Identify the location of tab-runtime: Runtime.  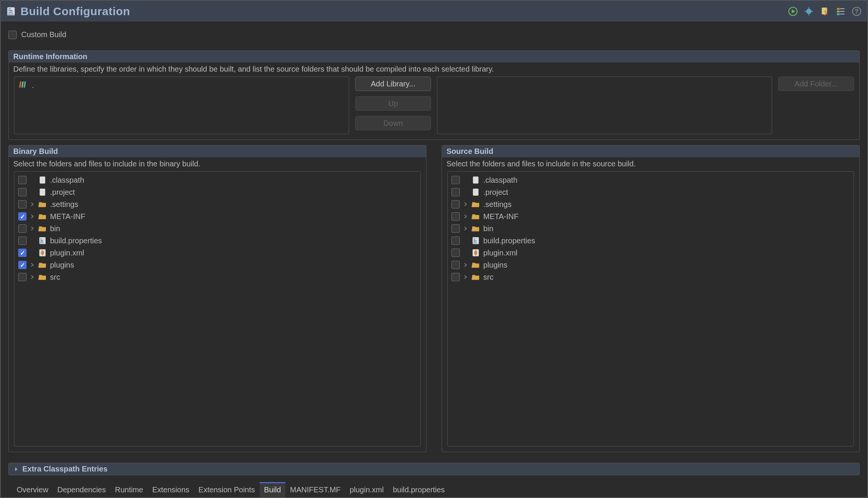
(129, 490).